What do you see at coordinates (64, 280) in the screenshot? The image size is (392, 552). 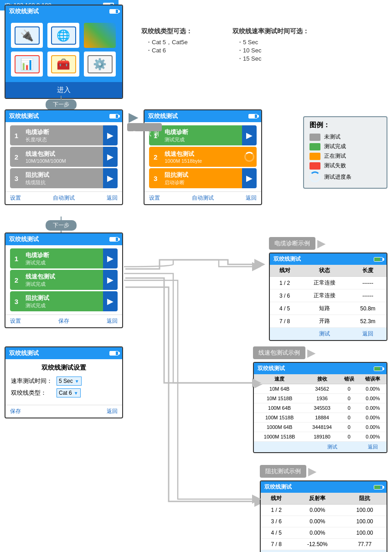 I see `test-items-done: 1 电缆诊断 测试完成 ▶ 2 线速包测试 测试完成 ▶ 3` at bounding box center [64, 280].